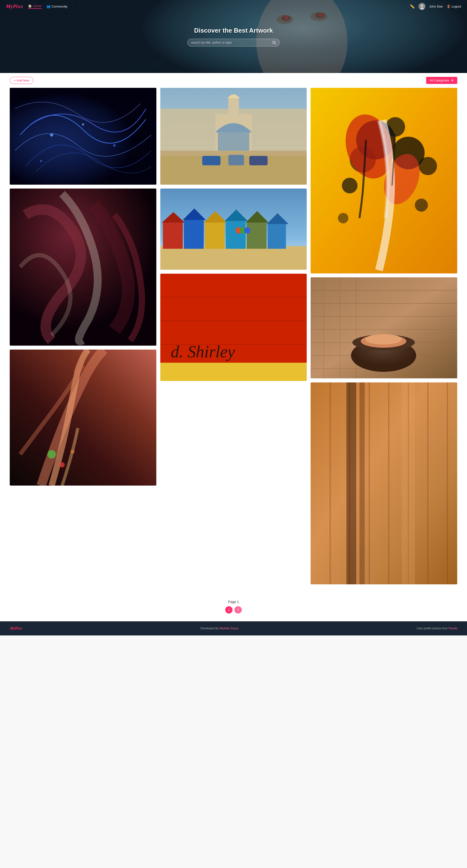  I want to click on pagination: Page 1 1 2, so click(234, 608).